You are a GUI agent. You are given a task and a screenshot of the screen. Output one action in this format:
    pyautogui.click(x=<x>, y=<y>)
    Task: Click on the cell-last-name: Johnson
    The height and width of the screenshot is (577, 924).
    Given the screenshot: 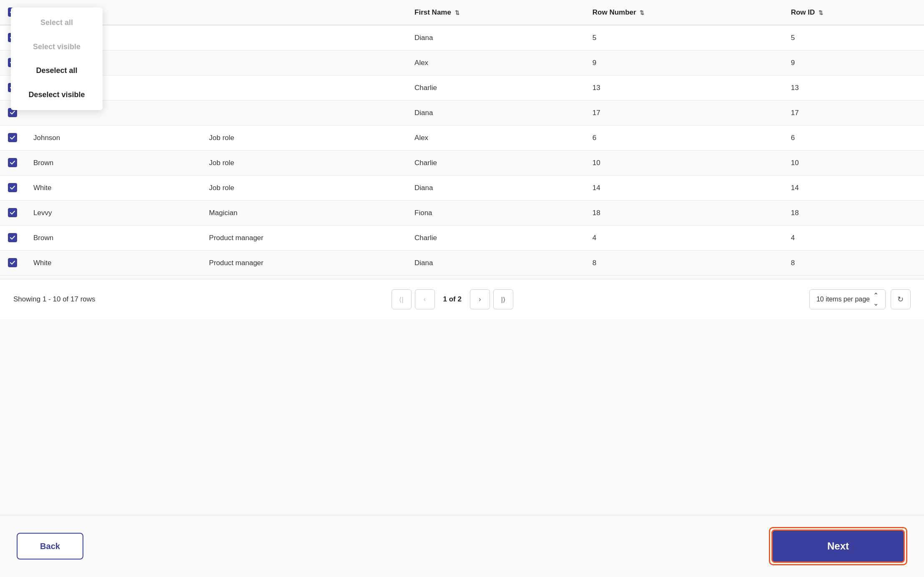 What is the action you would take?
    pyautogui.click(x=113, y=138)
    